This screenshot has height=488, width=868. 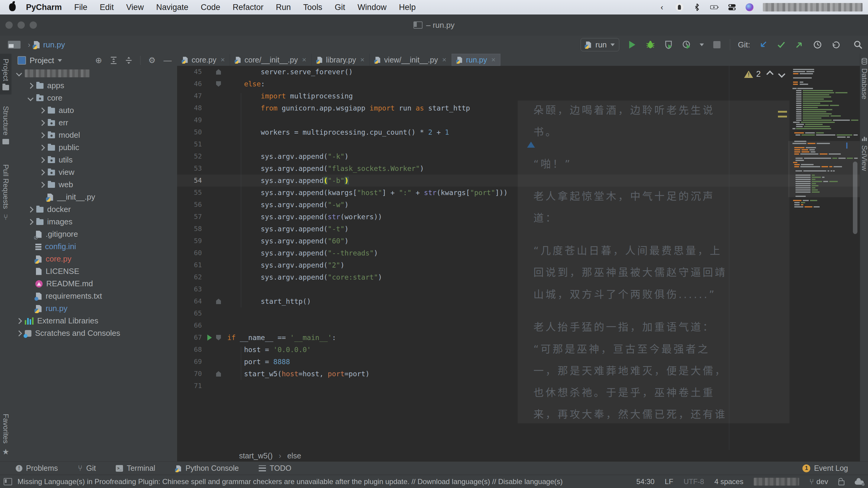 What do you see at coordinates (770, 74) in the screenshot?
I see `previous-warning-button` at bounding box center [770, 74].